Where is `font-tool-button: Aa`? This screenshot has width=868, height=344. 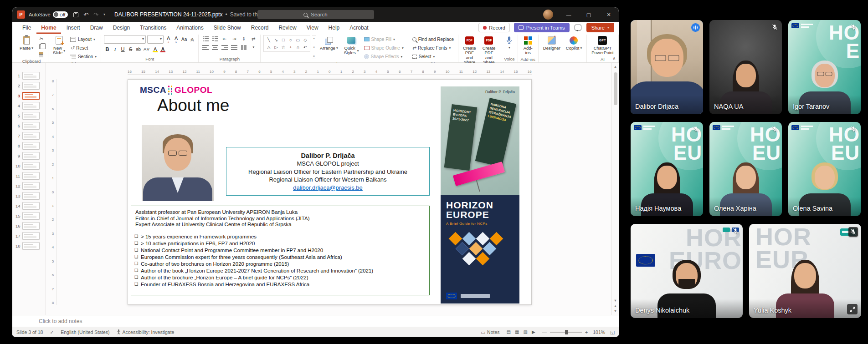 font-tool-button: Aa is located at coordinates (184, 39).